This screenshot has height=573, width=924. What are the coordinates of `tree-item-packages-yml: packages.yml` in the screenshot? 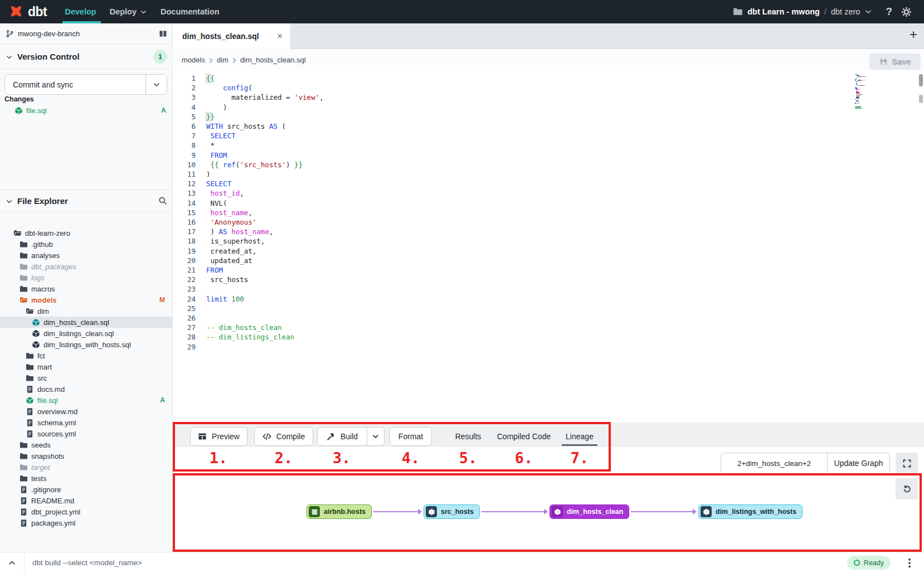 It's located at (86, 523).